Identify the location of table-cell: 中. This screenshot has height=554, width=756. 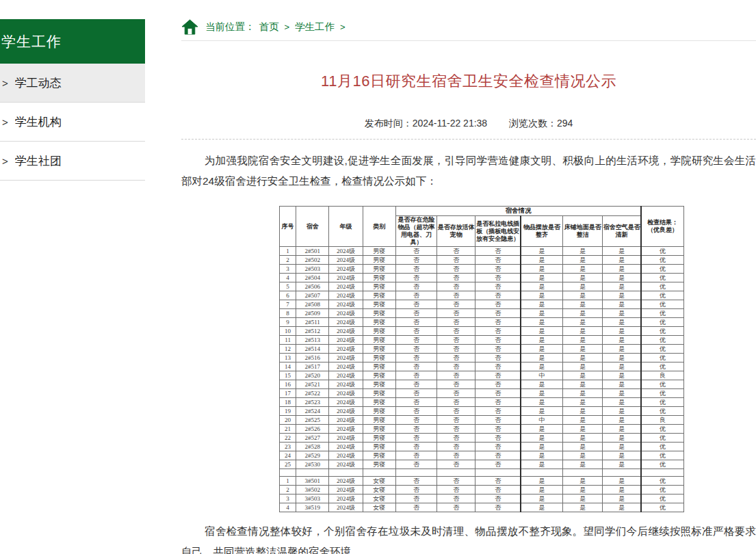
(542, 376).